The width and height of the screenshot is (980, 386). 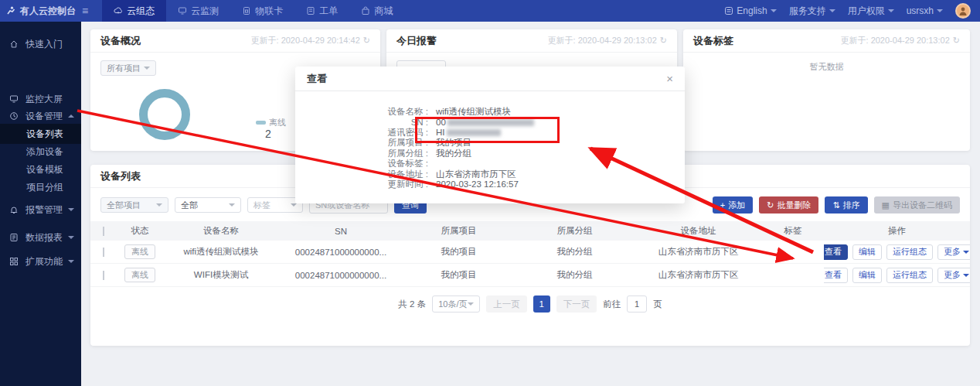 What do you see at coordinates (208, 205) in the screenshot?
I see `filter-status-dropdown: 全部` at bounding box center [208, 205].